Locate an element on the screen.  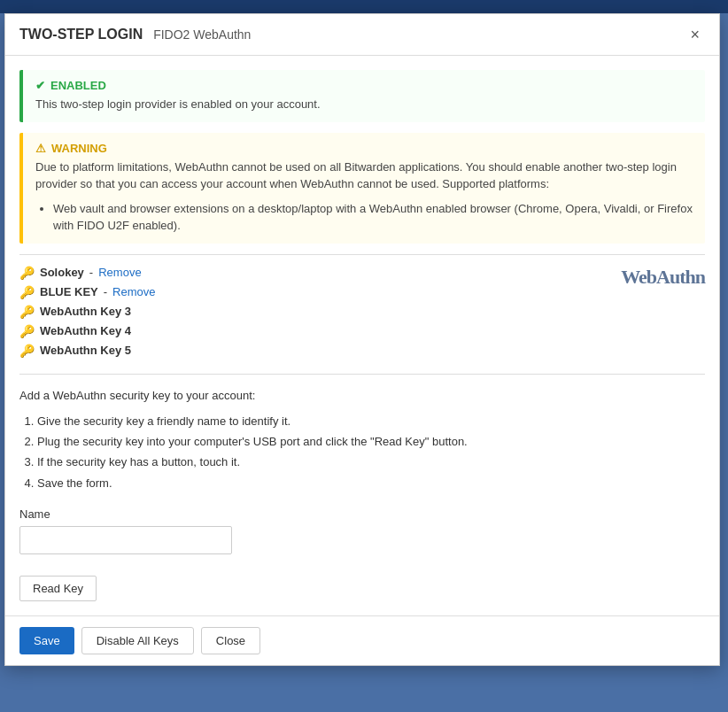
list-item: 🔑 WebAuthn Key 3 is located at coordinates (88, 312).